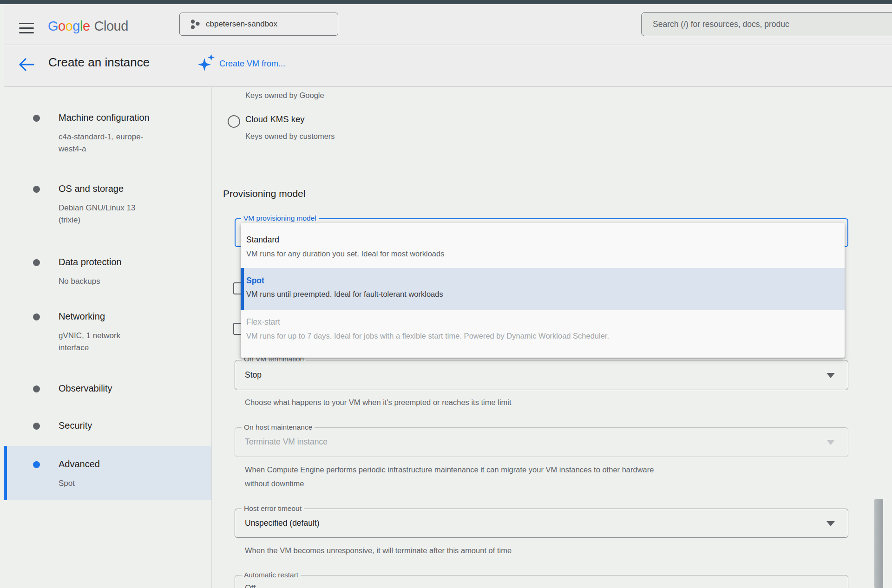  What do you see at coordinates (542, 581) in the screenshot?
I see `field-value: Off` at bounding box center [542, 581].